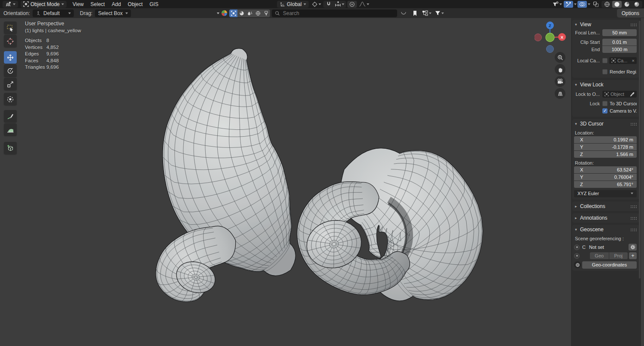 The image size is (644, 346). Describe the element at coordinates (538, 38) in the screenshot. I see `axis-neg-x-ball` at that location.